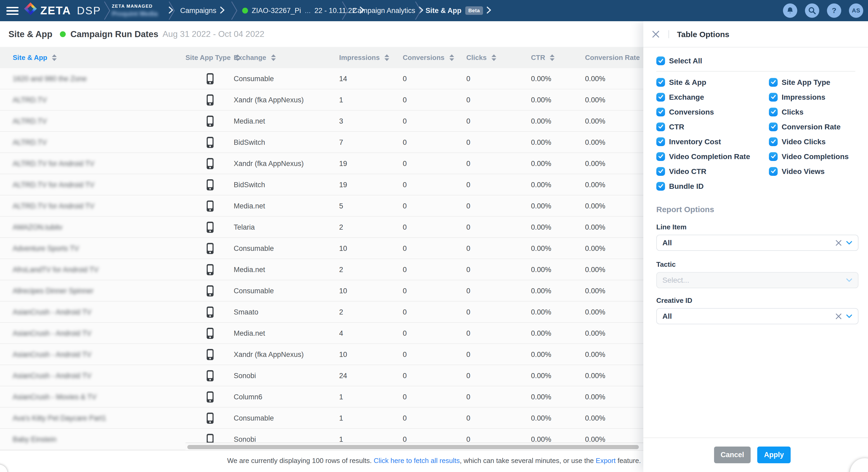  I want to click on breadcrumb-separator, so click(107, 11).